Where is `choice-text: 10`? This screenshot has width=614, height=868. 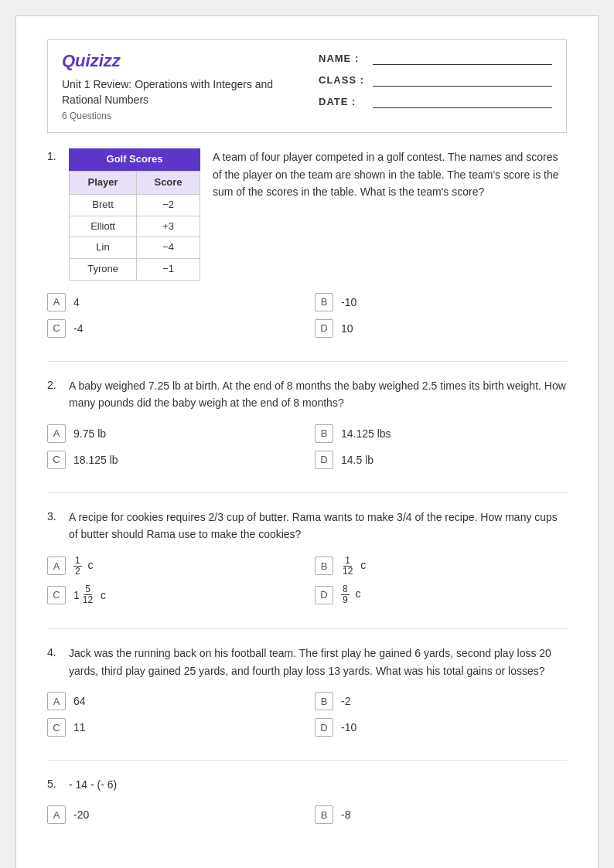
choice-text: 10 is located at coordinates (347, 328).